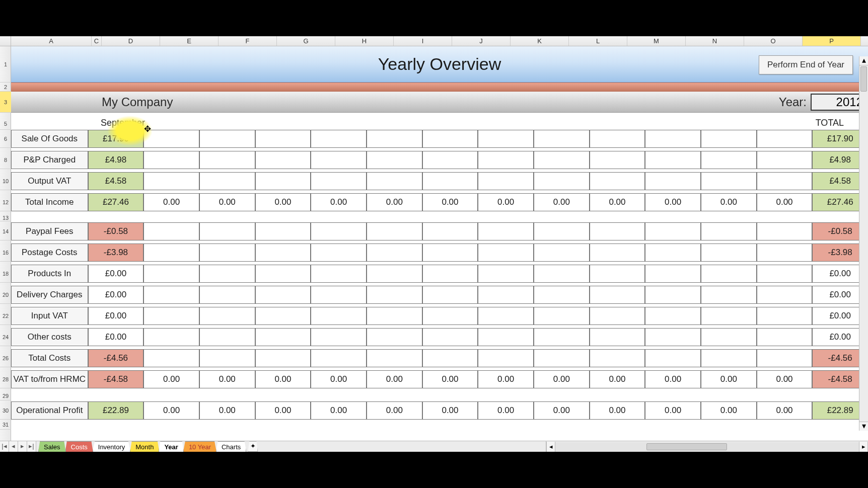 The height and width of the screenshot is (488, 868). I want to click on perform-end-of-year-button: Perform End of Year, so click(806, 65).